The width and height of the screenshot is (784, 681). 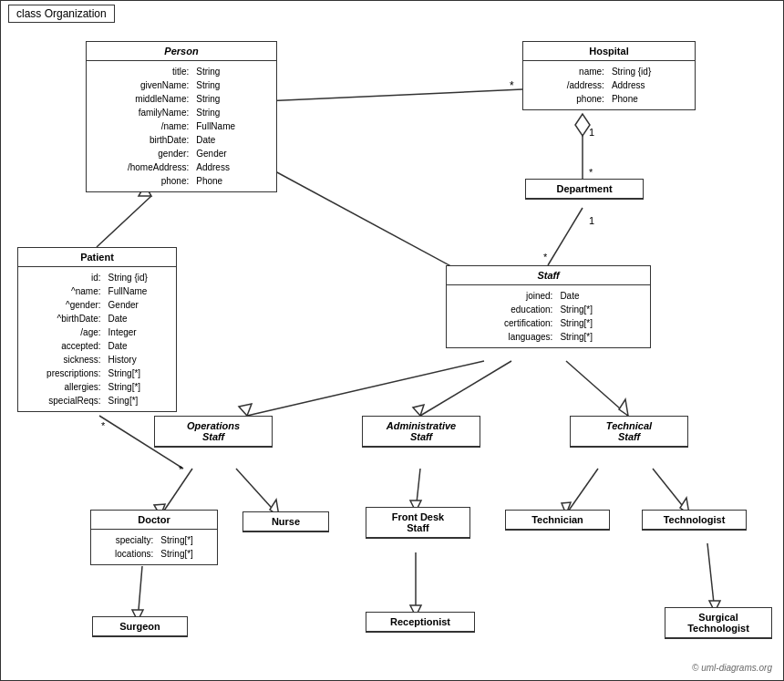 What do you see at coordinates (154, 538) in the screenshot?
I see `class-doctor: Doctor specialty:String[*] locations:Str…` at bounding box center [154, 538].